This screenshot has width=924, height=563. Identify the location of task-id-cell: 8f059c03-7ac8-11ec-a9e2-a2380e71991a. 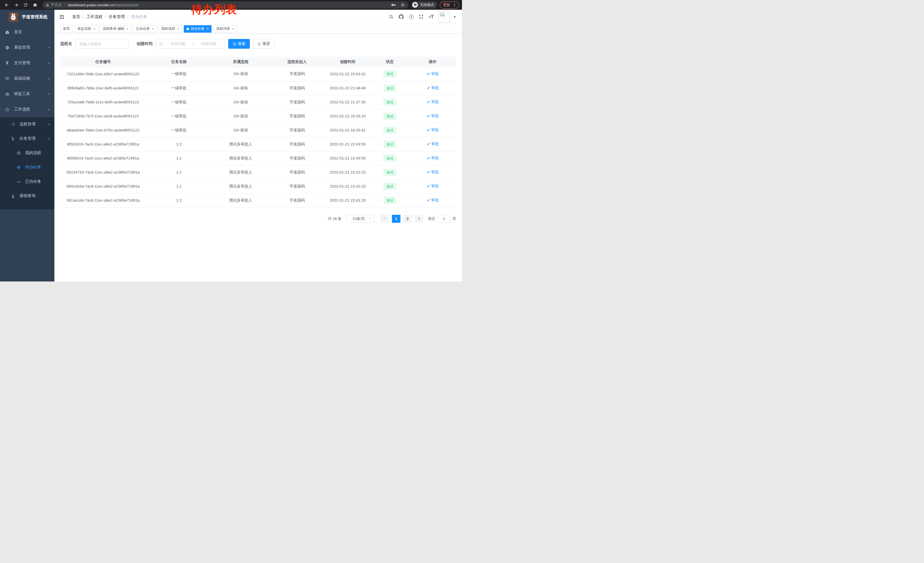
(103, 158).